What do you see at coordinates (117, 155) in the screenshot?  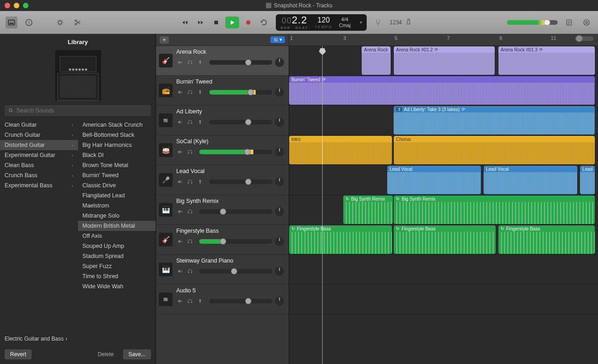 I see `library-patch-item: Black DI` at bounding box center [117, 155].